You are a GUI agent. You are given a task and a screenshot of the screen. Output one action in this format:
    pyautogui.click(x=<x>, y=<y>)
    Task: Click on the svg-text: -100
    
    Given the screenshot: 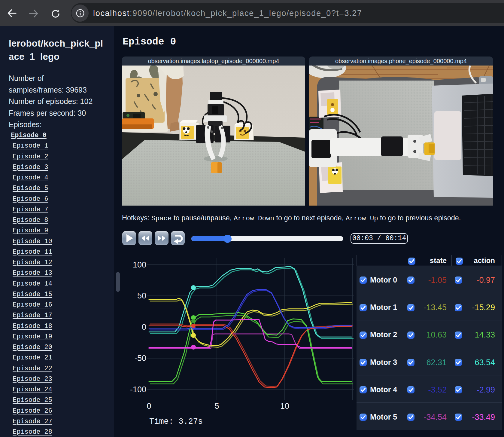 What is the action you would take?
    pyautogui.click(x=138, y=390)
    